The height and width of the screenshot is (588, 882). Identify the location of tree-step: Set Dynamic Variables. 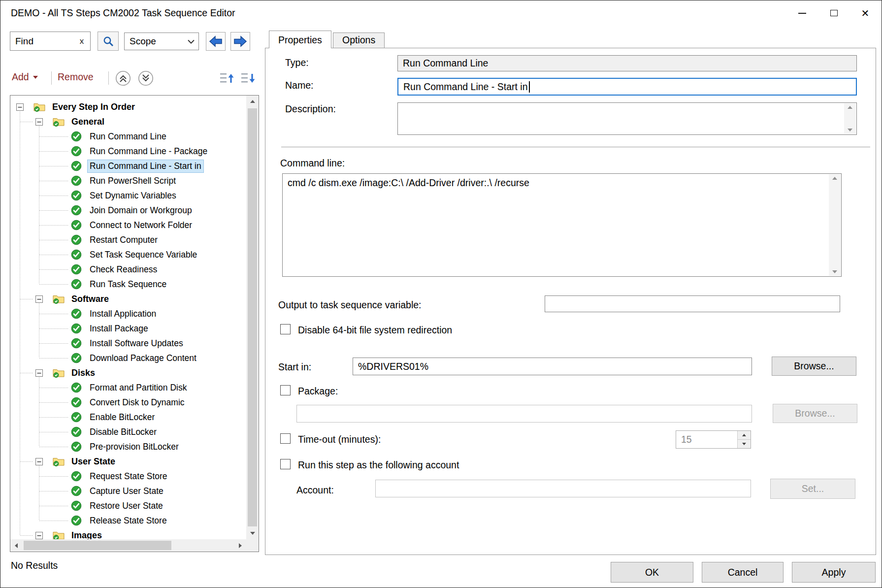
(128, 196).